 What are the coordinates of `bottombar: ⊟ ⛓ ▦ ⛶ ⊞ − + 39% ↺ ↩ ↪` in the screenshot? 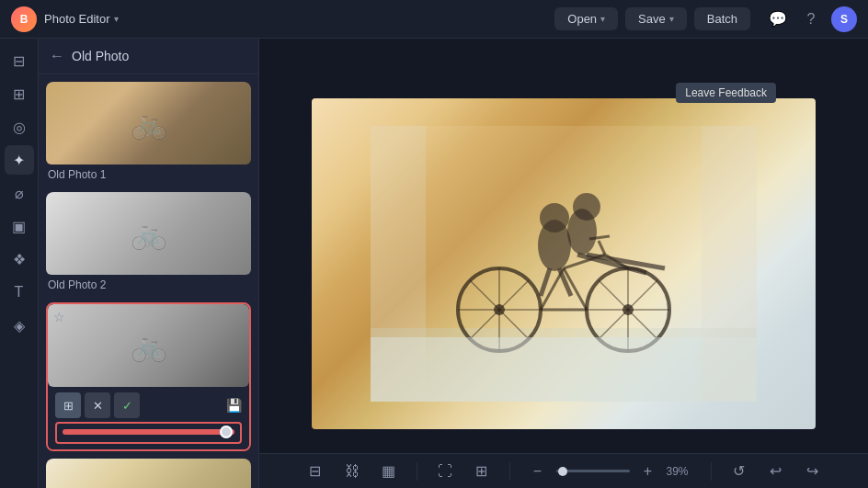 It's located at (564, 471).